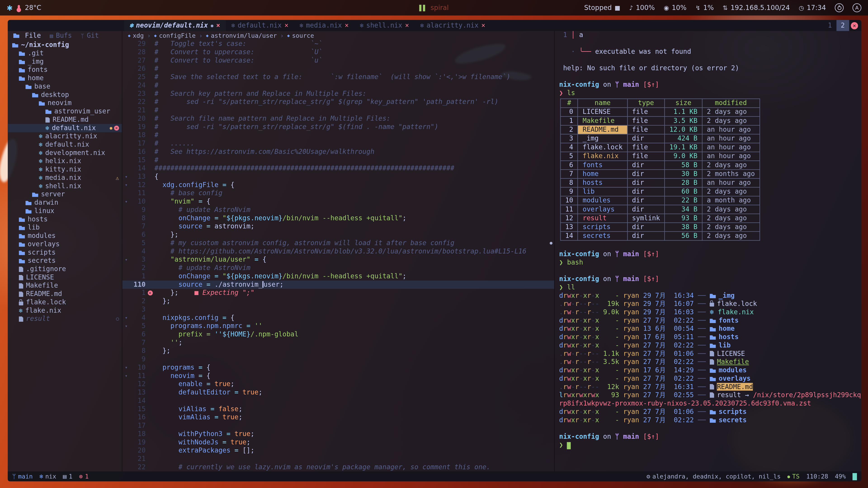  What do you see at coordinates (384, 26) in the screenshot?
I see `buffer-tab: ❄shell.nix×` at bounding box center [384, 26].